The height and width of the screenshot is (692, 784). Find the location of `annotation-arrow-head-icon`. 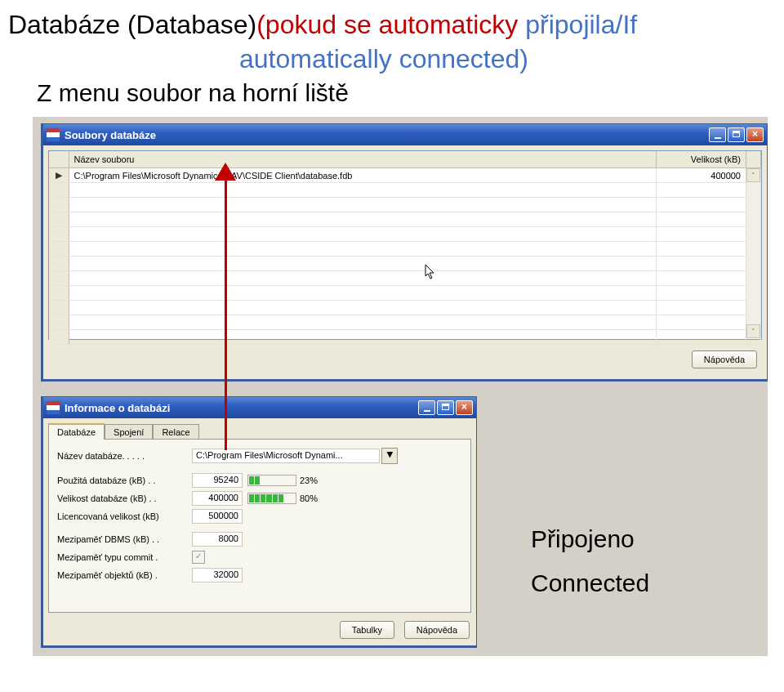

annotation-arrow-head-icon is located at coordinates (225, 172).